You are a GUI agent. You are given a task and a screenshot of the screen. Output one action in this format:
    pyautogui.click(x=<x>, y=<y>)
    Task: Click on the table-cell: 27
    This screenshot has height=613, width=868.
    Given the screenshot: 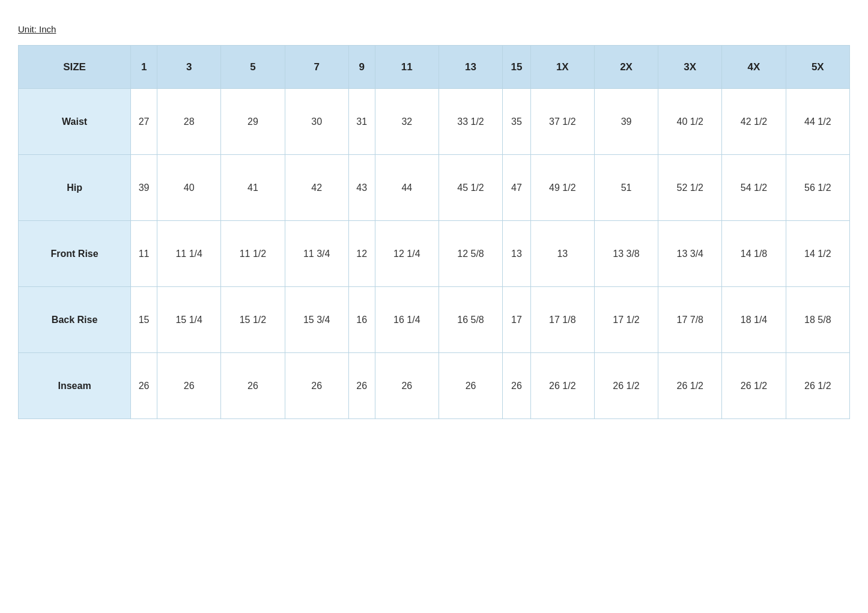 What is the action you would take?
    pyautogui.click(x=144, y=122)
    